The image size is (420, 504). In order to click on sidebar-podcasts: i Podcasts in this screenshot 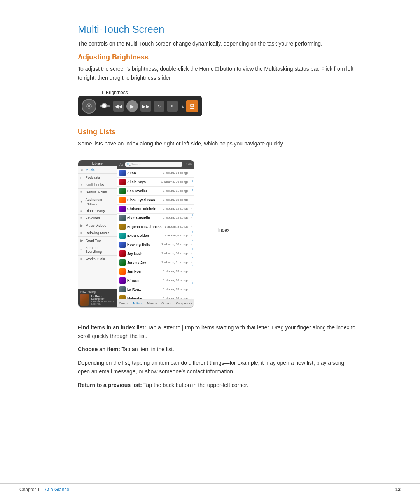, I will do `click(97, 177)`.